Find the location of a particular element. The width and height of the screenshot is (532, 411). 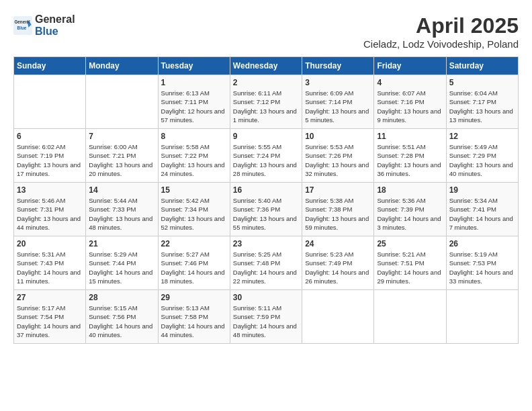

calendar-cell: 17Sunrise: 5:38 AM Sunset: 7:38 PM Dayli… is located at coordinates (339, 210).